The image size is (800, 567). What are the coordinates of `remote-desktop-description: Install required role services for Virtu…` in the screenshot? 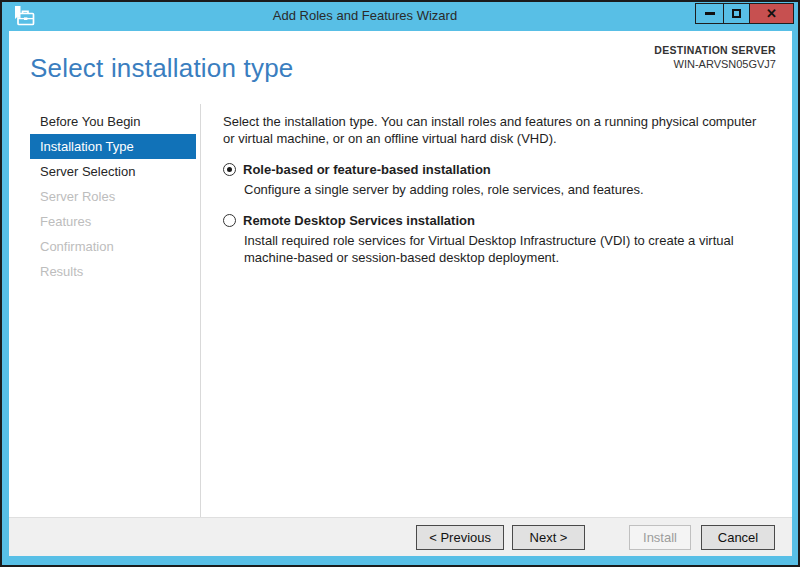 It's located at (506, 249).